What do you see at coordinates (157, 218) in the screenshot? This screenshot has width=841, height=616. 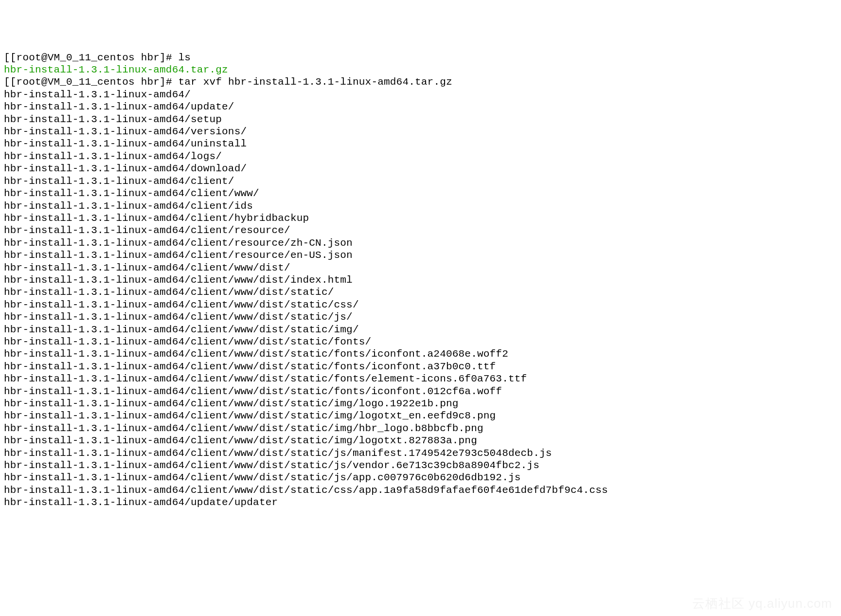 I see `tar-output-line: hbr-install-1.3.1-linux-amd64/client/hyb…` at bounding box center [157, 218].